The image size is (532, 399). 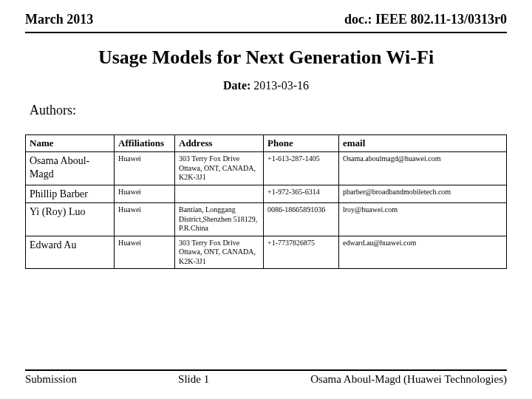 I want to click on cell-name: Yi (Roy) Luo, so click(x=70, y=220).